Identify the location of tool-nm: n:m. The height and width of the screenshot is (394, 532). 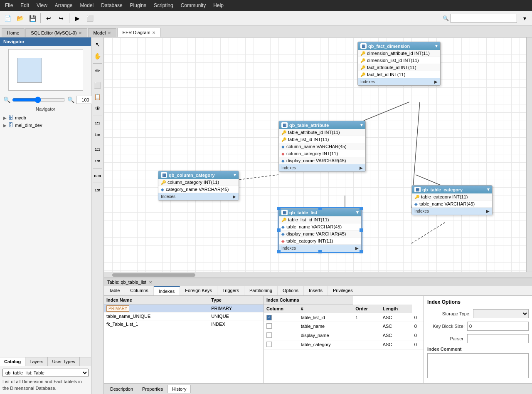
(98, 176).